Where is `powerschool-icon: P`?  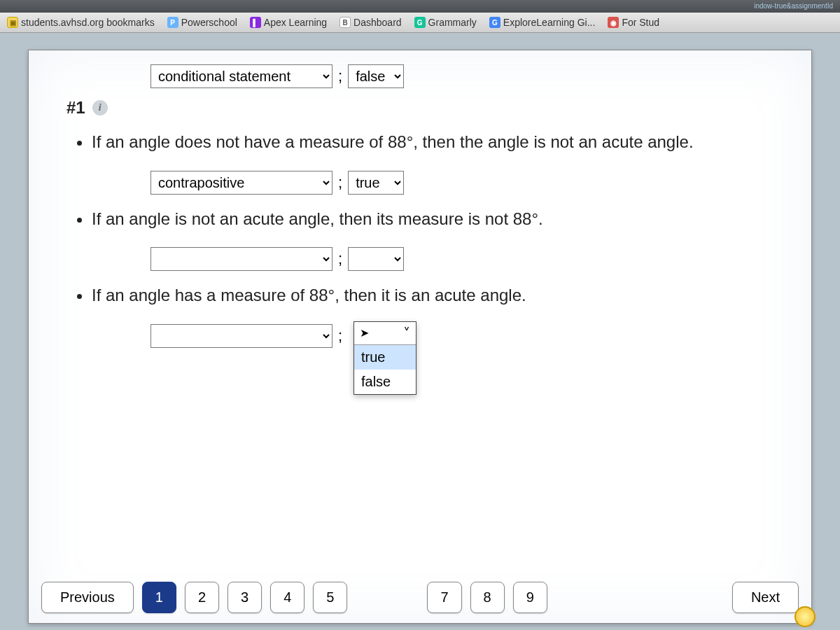 powerschool-icon: P is located at coordinates (173, 22).